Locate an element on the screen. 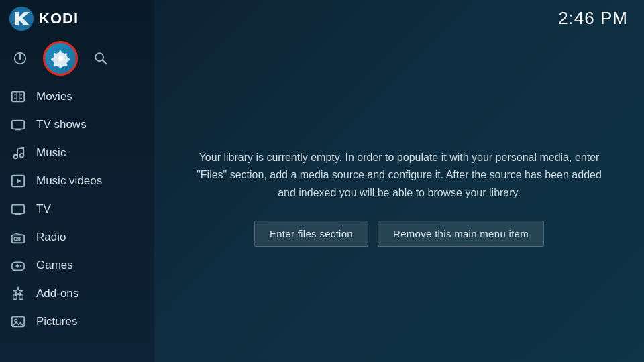  sidebar-item-tv: TV is located at coordinates (77, 209).